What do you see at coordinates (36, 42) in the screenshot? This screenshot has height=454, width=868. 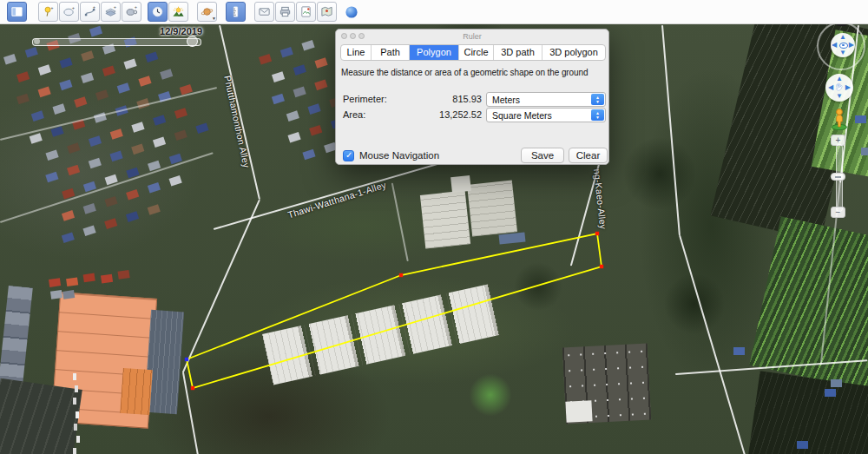 I see `time-slider-left-cap` at bounding box center [36, 42].